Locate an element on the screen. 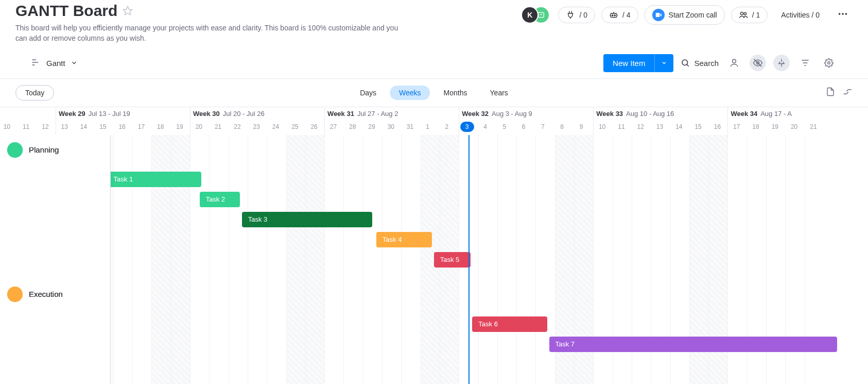 The width and height of the screenshot is (868, 384). gantt-icon is located at coordinates (36, 63).